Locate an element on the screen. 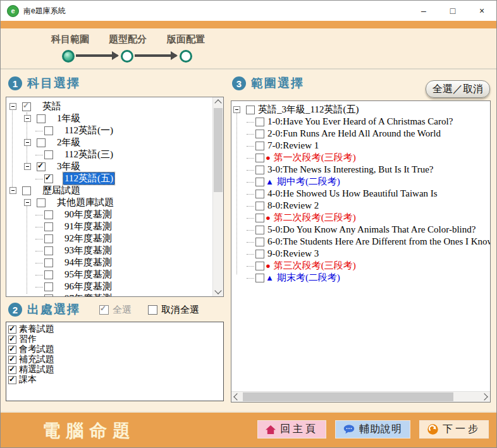 The width and height of the screenshot is (497, 448). tree-item-label: 95年度基測 is located at coordinates (89, 274).